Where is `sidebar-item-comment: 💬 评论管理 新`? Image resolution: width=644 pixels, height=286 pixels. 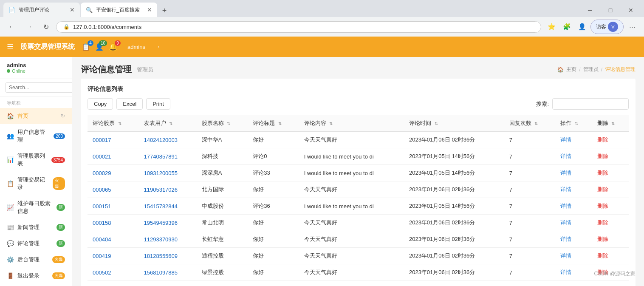 sidebar-item-comment: 💬 评论管理 新 is located at coordinates (36, 244).